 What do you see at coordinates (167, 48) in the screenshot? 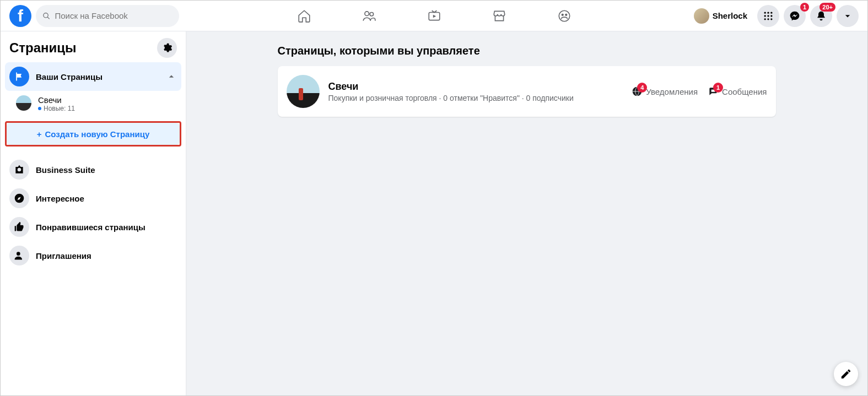
I see `settings-button` at bounding box center [167, 48].